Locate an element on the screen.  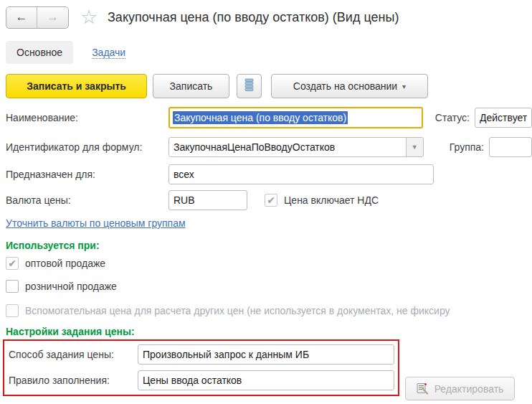
auxiliary-checkbox is located at coordinates (12, 311).